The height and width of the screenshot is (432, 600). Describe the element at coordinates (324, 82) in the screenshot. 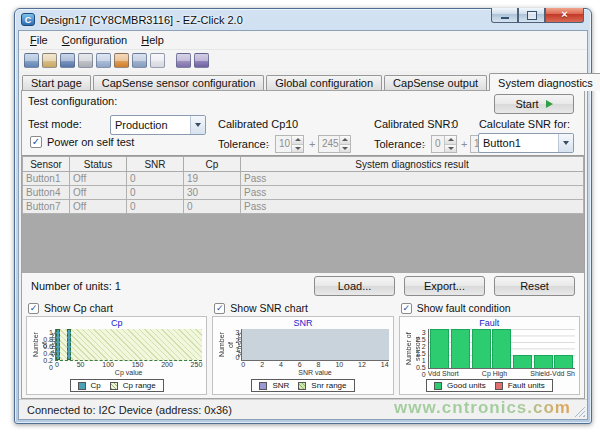

I see `tab-global-configuration: Global configuration` at that location.